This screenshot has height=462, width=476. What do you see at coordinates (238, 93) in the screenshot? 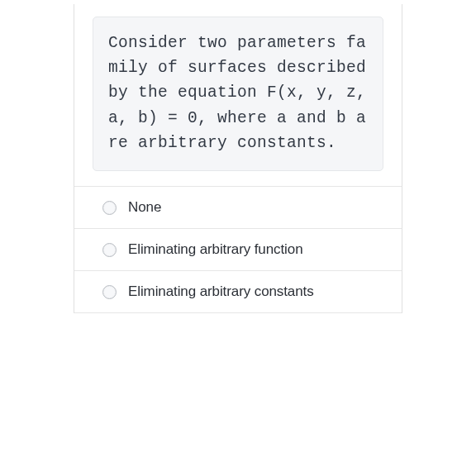
I see `question-text: Consider two parameters family of surfac…` at bounding box center [238, 93].